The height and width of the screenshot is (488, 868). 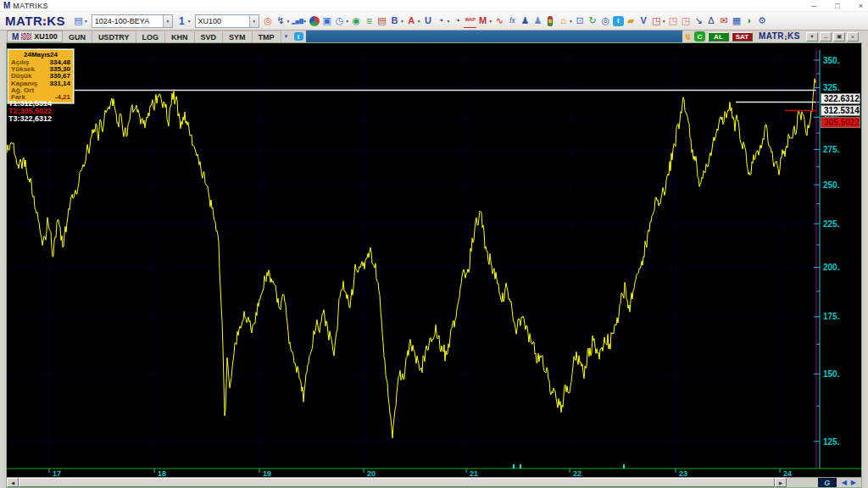 I want to click on close-button: ×, so click(x=861, y=7).